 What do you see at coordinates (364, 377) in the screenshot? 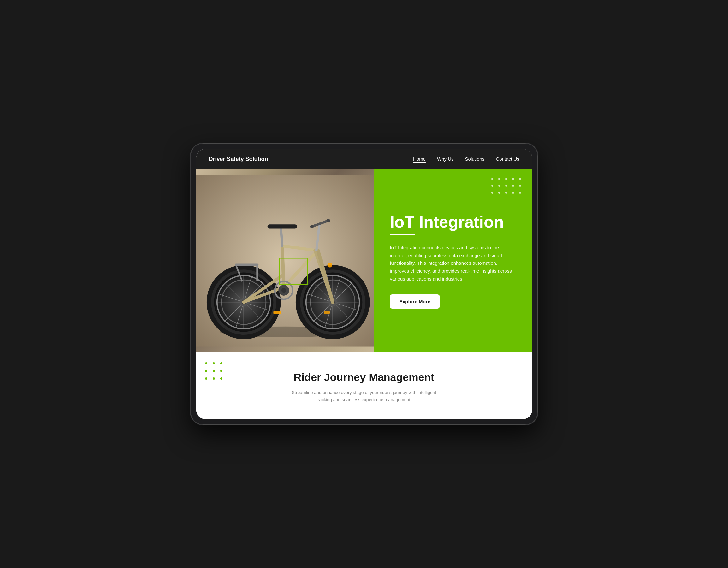
I see `lower-title: Rider Journey Management` at bounding box center [364, 377].